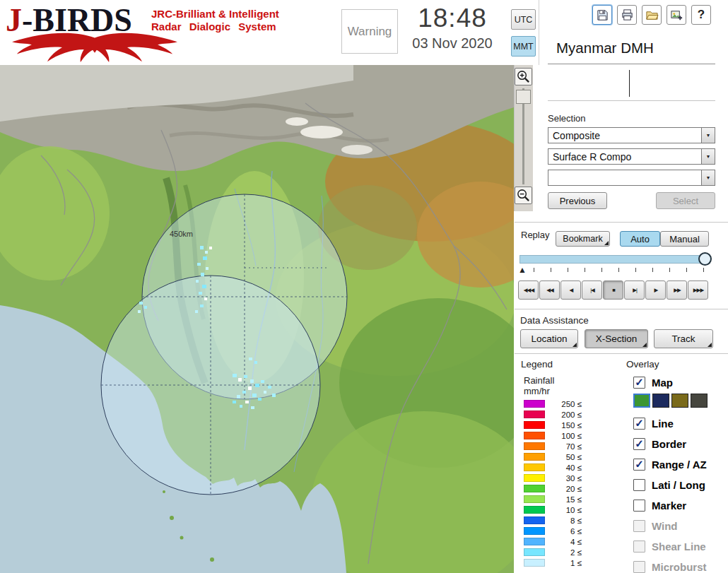 The width and height of the screenshot is (728, 573). What do you see at coordinates (565, 531) in the screenshot?
I see `legend-value: 6 ≤` at bounding box center [565, 531].